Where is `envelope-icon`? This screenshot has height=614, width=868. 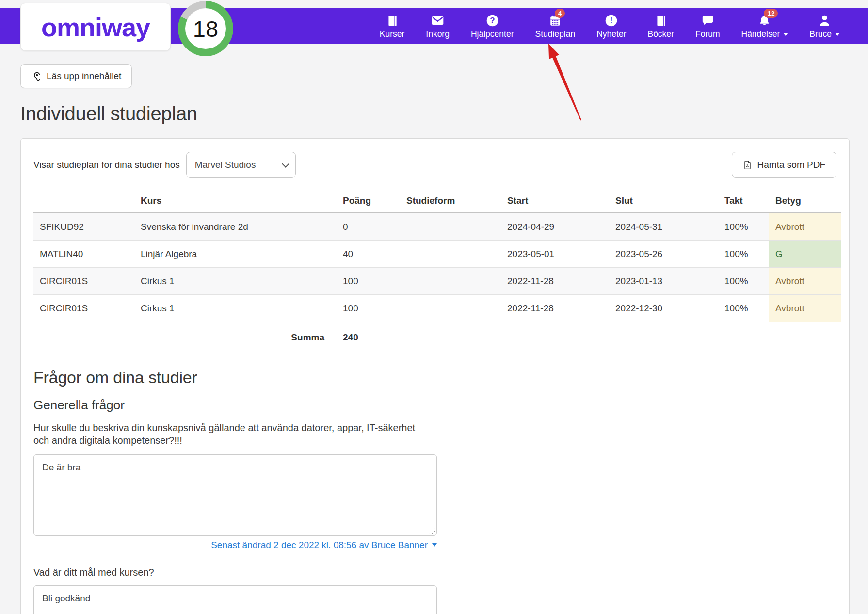
envelope-icon is located at coordinates (437, 20).